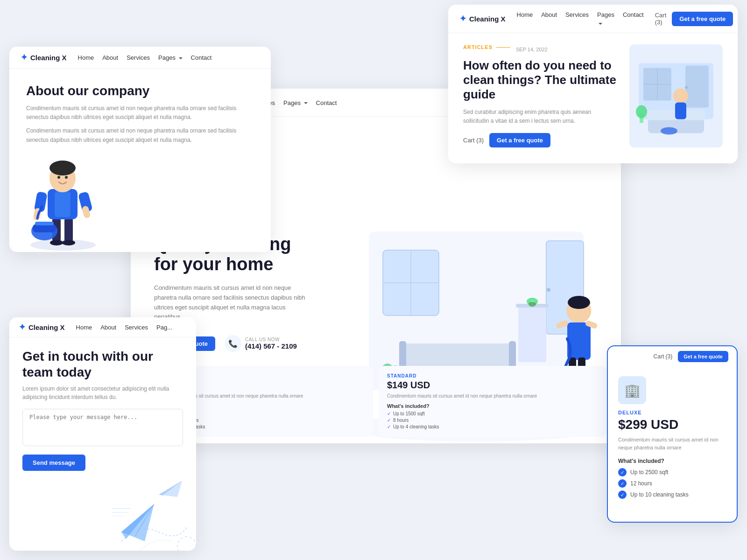 The width and height of the screenshot is (747, 560). What do you see at coordinates (49, 58) in the screenshot?
I see `about-brand: Cleaning X` at bounding box center [49, 58].